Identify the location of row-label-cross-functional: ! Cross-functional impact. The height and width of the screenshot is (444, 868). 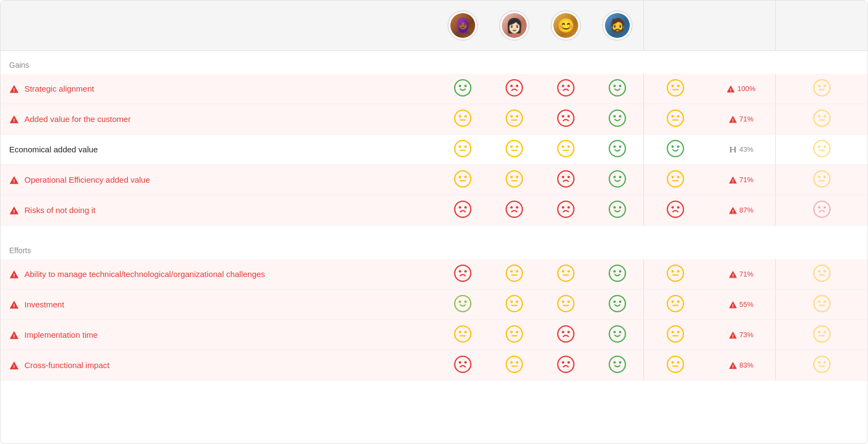
(219, 365).